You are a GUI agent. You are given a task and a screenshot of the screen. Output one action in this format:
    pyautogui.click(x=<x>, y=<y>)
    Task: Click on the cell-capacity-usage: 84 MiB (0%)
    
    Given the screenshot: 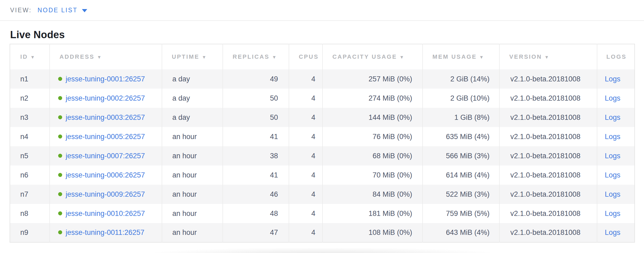 What is the action you would take?
    pyautogui.click(x=372, y=194)
    